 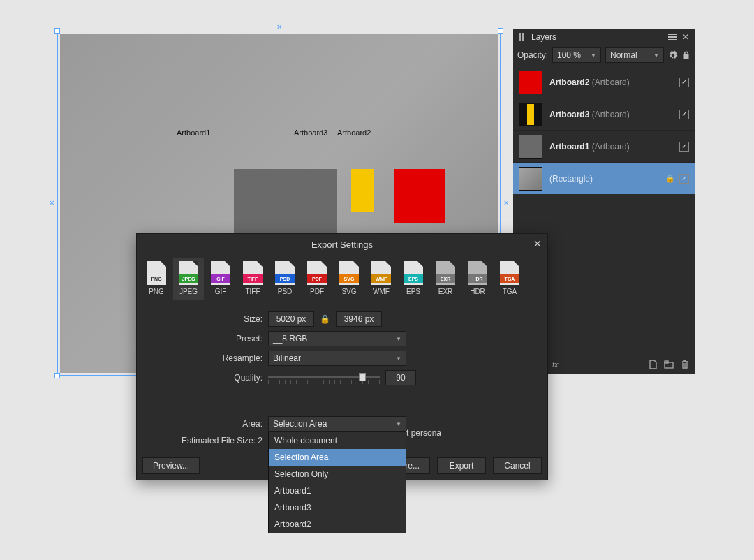 I want to click on size-height-input: 3946 px, so click(x=359, y=319).